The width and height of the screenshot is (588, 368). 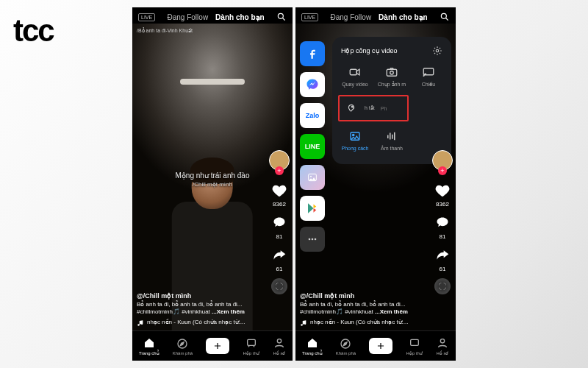 What do you see at coordinates (392, 149) in the screenshot?
I see `tool-audio-label: Âm thanh` at bounding box center [392, 149].